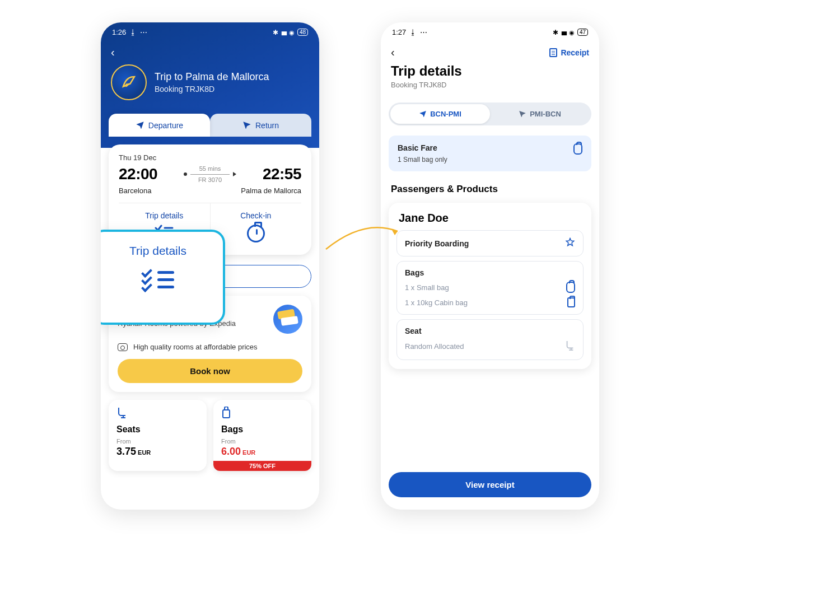 The width and height of the screenshot is (840, 616). What do you see at coordinates (427, 288) in the screenshot?
I see `bag-line-1: 1 x Small bag` at bounding box center [427, 288].